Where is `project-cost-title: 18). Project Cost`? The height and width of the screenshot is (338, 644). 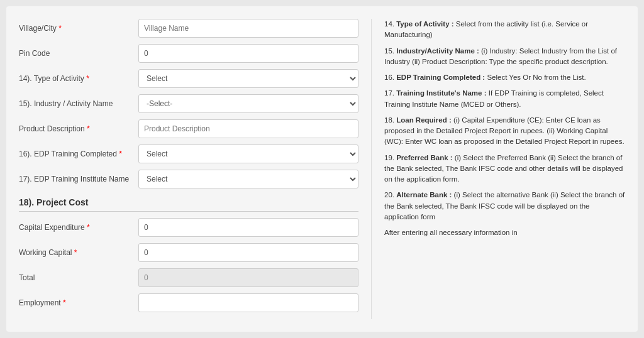 project-cost-title: 18). Project Cost is located at coordinates (189, 205).